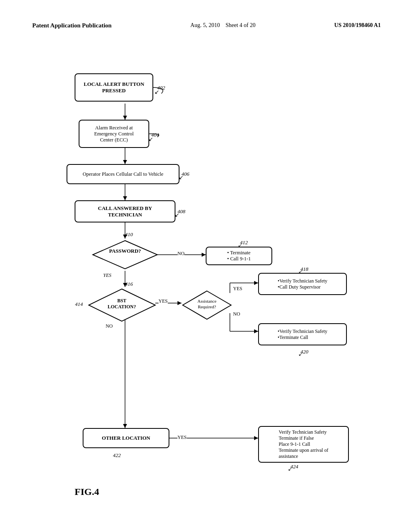  Describe the element at coordinates (122, 305) in the screenshot. I see `diamond-414: BST LOCATION?` at that location.